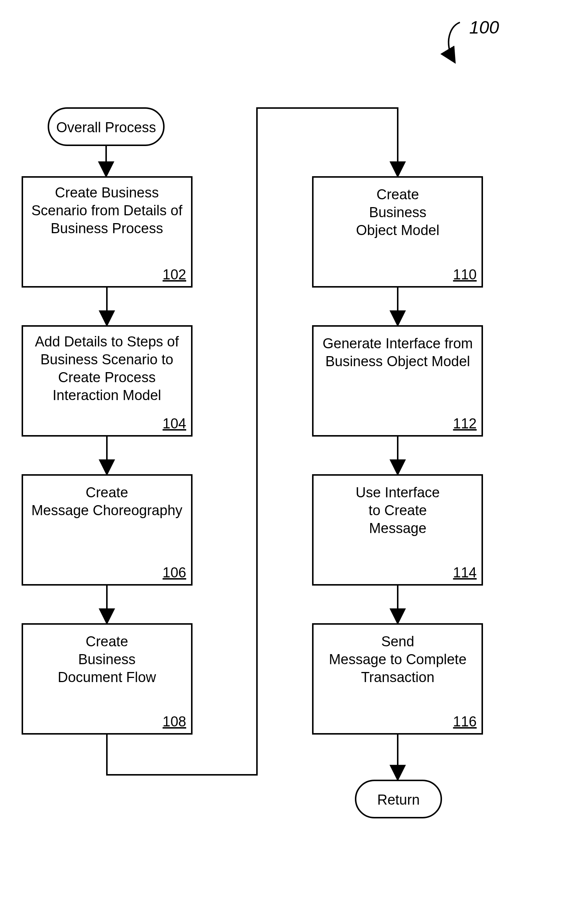 Image resolution: width=588 pixels, height=916 pixels. What do you see at coordinates (398, 528) in the screenshot?
I see `step-114-line3: Message` at bounding box center [398, 528].